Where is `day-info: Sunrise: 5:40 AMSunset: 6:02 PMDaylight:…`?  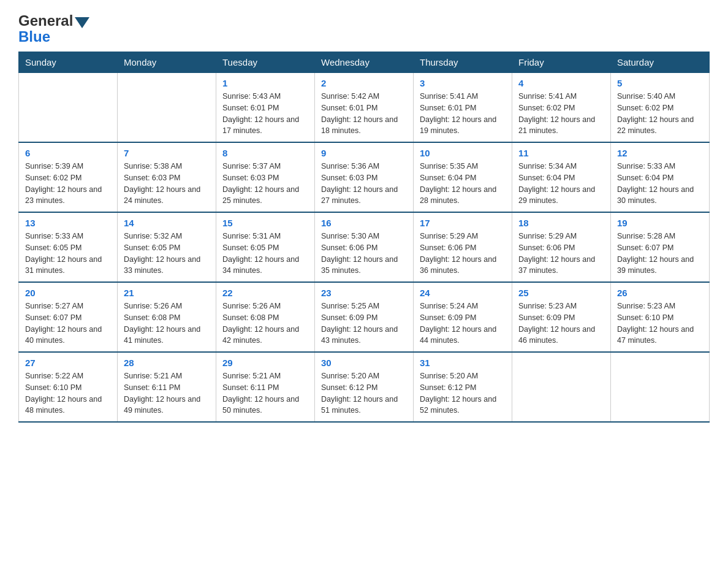 day-info: Sunrise: 5:40 AMSunset: 6:02 PMDaylight:… is located at coordinates (660, 114).